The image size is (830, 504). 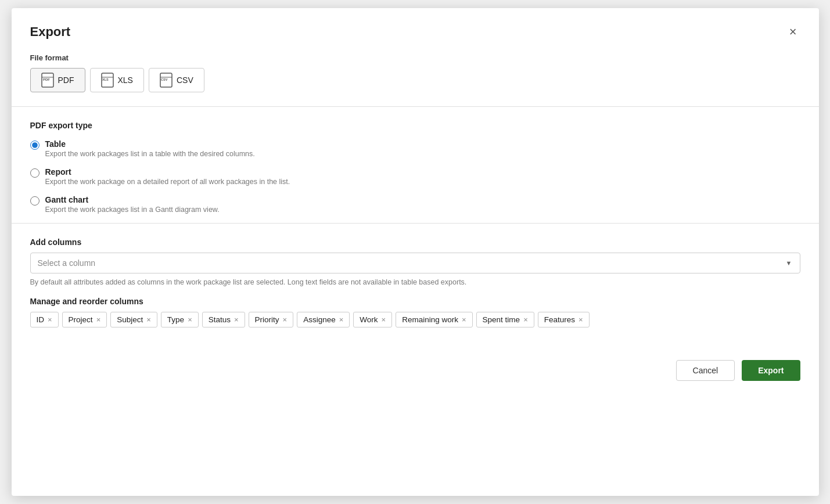 I want to click on column-tag-label: ID, so click(x=41, y=319).